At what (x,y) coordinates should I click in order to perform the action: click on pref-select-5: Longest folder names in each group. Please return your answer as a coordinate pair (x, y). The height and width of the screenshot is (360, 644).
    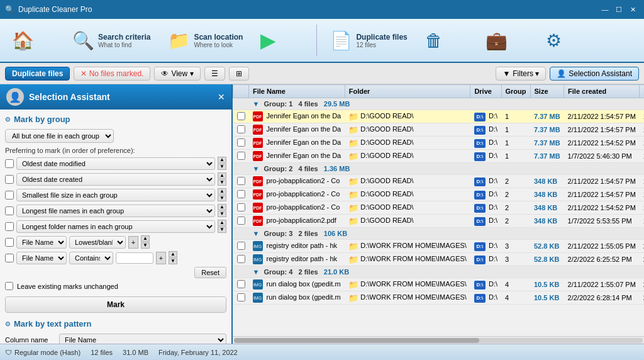
    Looking at the image, I should click on (116, 227).